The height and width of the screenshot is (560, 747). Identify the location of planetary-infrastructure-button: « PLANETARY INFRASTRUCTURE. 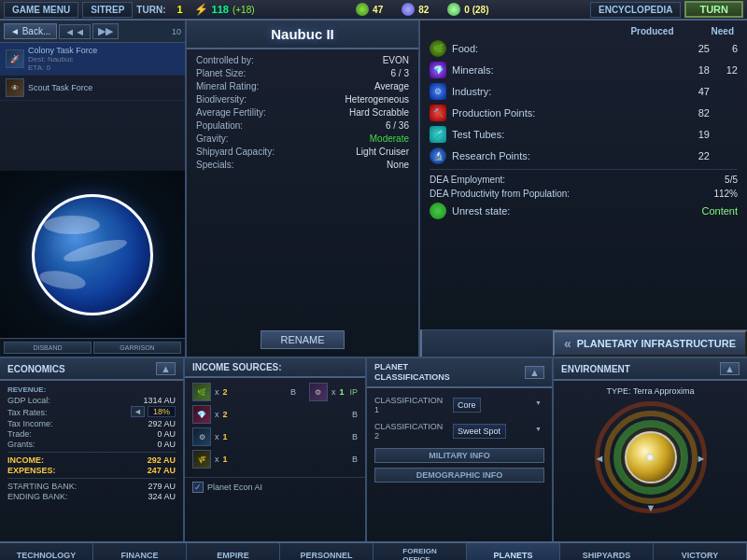
(650, 343).